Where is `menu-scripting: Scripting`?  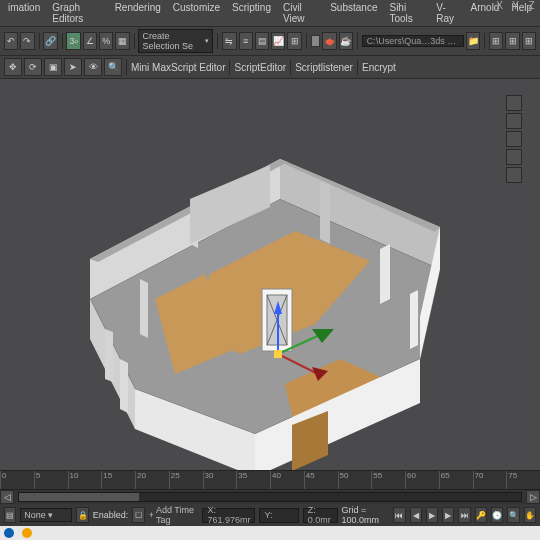 menu-scripting: Scripting is located at coordinates (252, 13).